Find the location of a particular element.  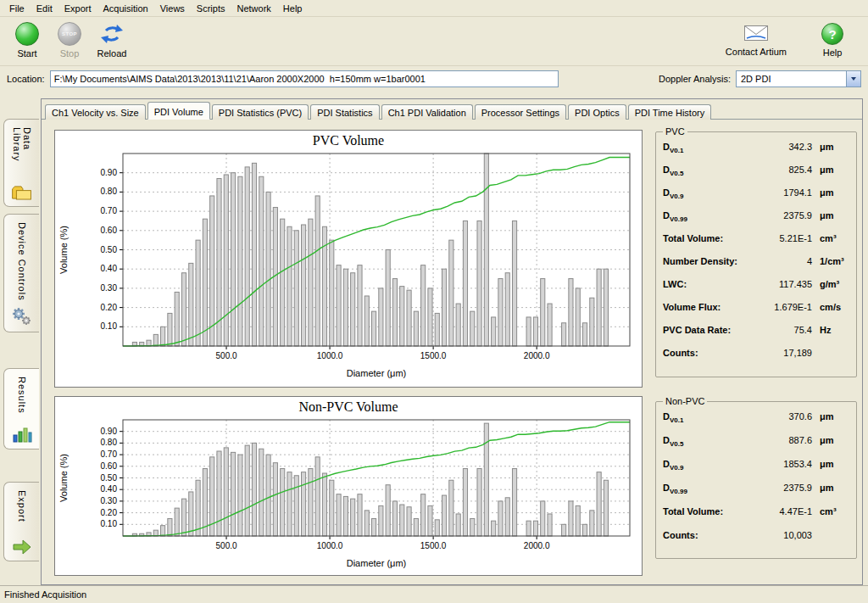

location-input is located at coordinates (304, 79).